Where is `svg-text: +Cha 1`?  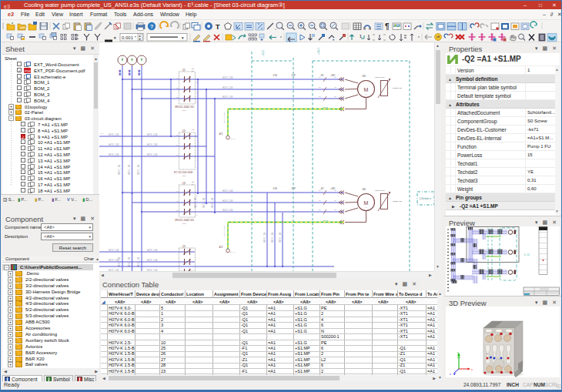
svg-text: +Cha 1 is located at coordinates (319, 51).